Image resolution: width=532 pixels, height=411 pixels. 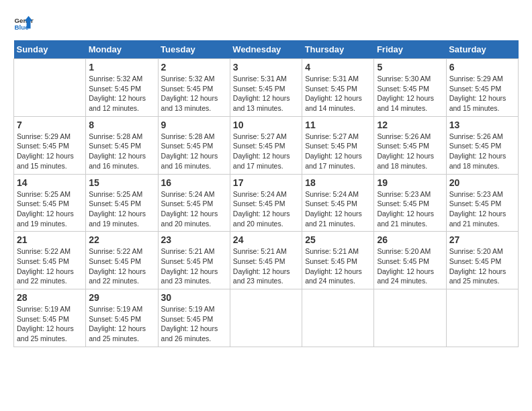 I want to click on calendar-cell: 14Sunrise: 5:25 AMSunset: 5:45 PMDayligh…, so click(x=50, y=203).